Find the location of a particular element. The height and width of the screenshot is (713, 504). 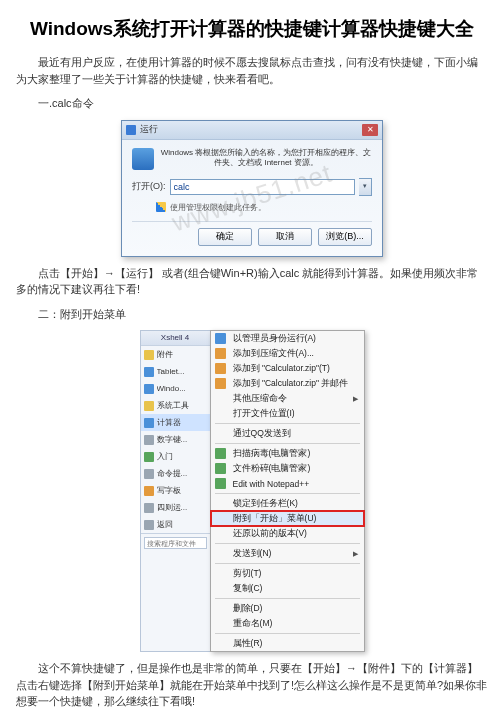

start-item: 数字键... is located at coordinates (176, 440).